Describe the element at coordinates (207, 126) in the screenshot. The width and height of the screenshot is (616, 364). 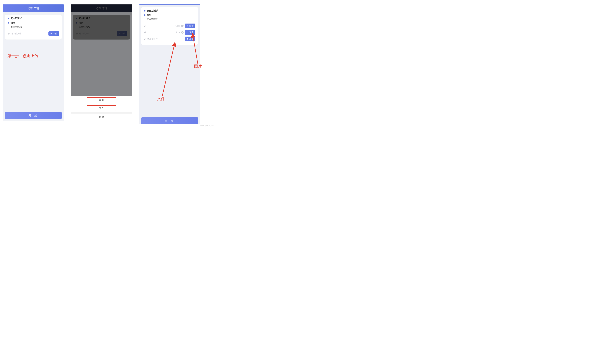
I see `credit-text: CSDN @Stitch_mac` at that location.